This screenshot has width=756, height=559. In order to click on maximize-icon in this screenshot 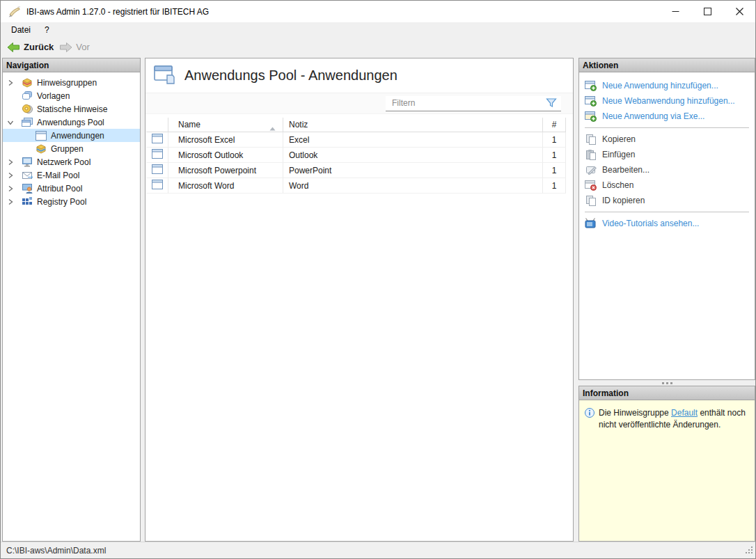, I will do `click(707, 11)`.